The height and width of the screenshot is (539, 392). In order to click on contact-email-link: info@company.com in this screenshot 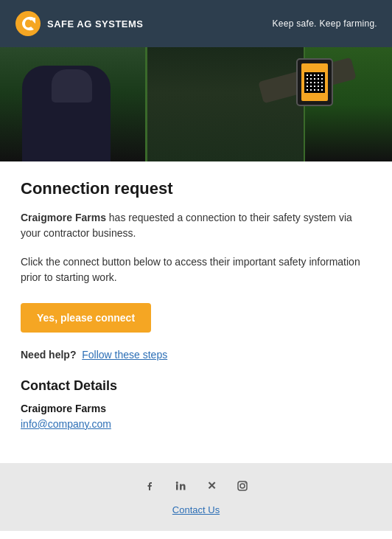, I will do `click(66, 424)`.